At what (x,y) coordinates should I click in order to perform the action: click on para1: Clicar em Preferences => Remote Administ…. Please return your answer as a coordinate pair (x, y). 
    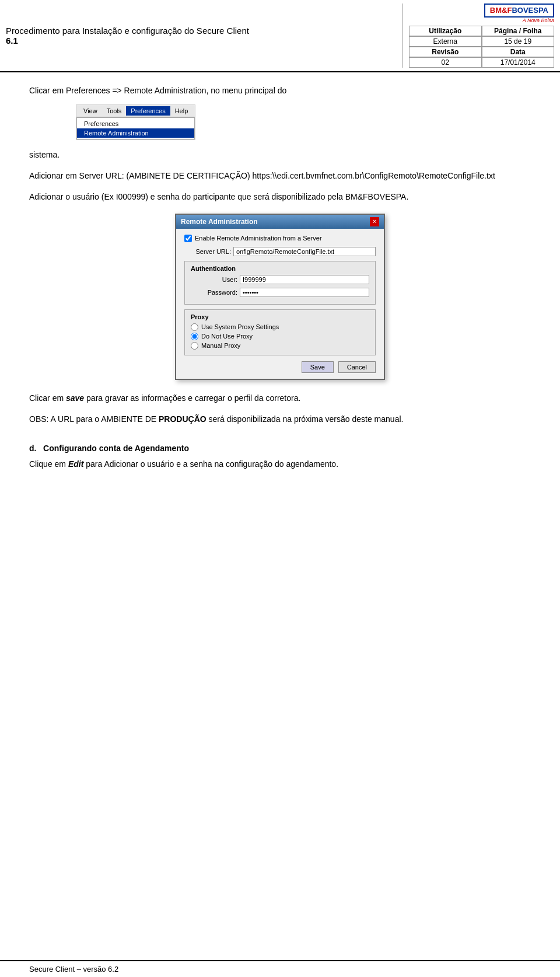
    Looking at the image, I should click on (280, 91).